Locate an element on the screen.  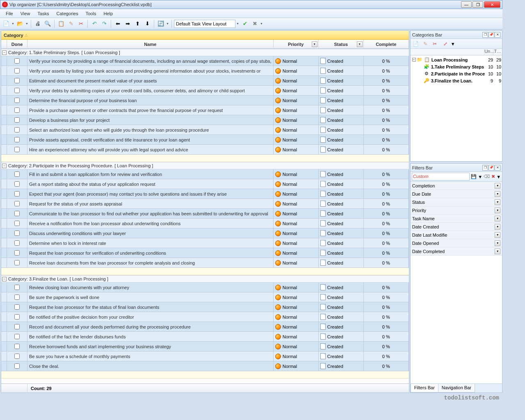
filter-row: Due Date▼ is located at coordinates (456, 194).